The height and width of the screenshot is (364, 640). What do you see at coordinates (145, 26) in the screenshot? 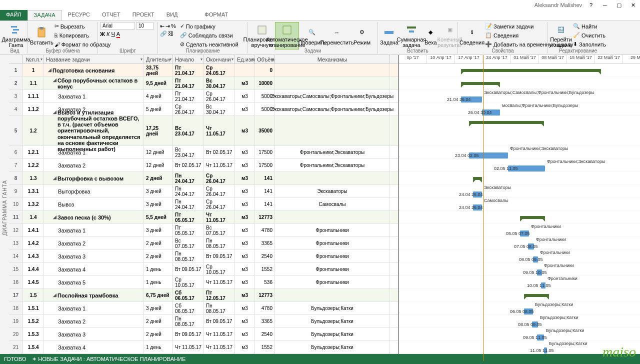
I see `font-size-select: 10` at bounding box center [145, 26].